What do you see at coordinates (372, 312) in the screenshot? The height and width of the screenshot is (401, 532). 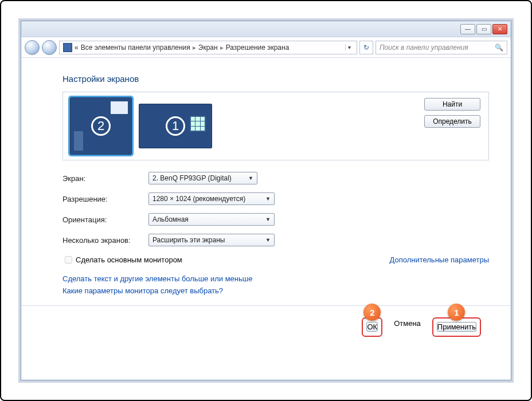 I see `callout-badge: 2` at bounding box center [372, 312].